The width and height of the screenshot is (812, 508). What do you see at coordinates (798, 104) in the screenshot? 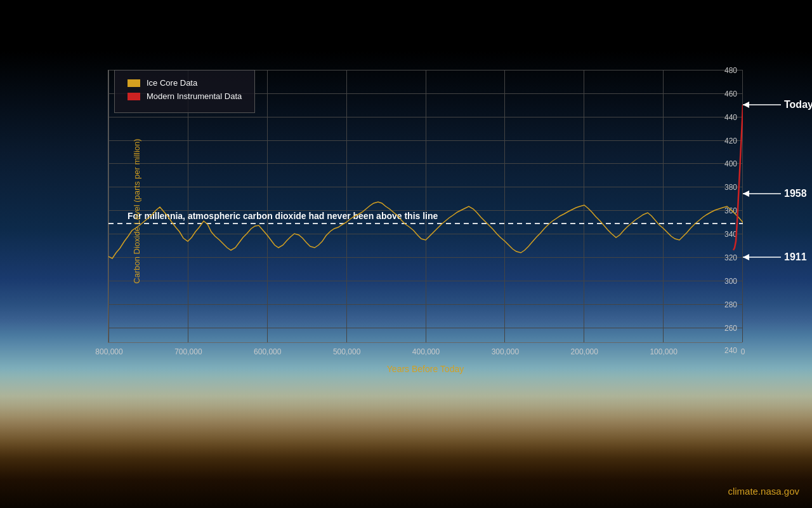
I see `today-label: Today` at bounding box center [798, 104].